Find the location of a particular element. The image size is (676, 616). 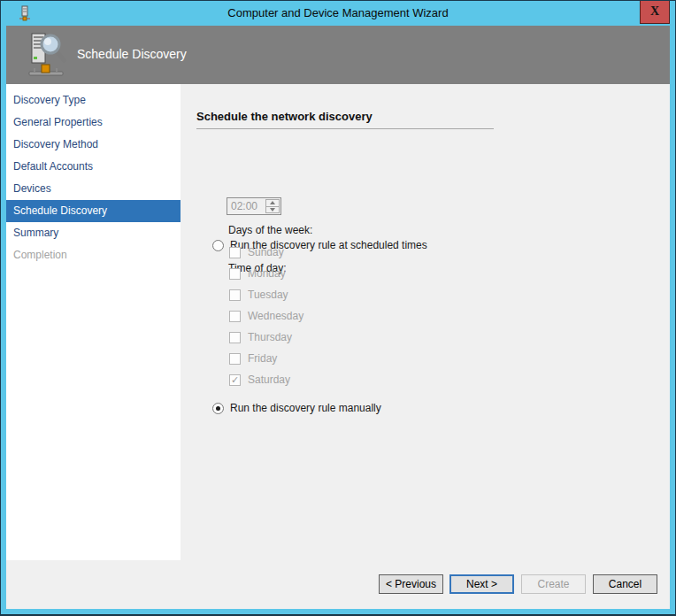

run-manually-radio-label: Run the discovery rule manually is located at coordinates (306, 408).